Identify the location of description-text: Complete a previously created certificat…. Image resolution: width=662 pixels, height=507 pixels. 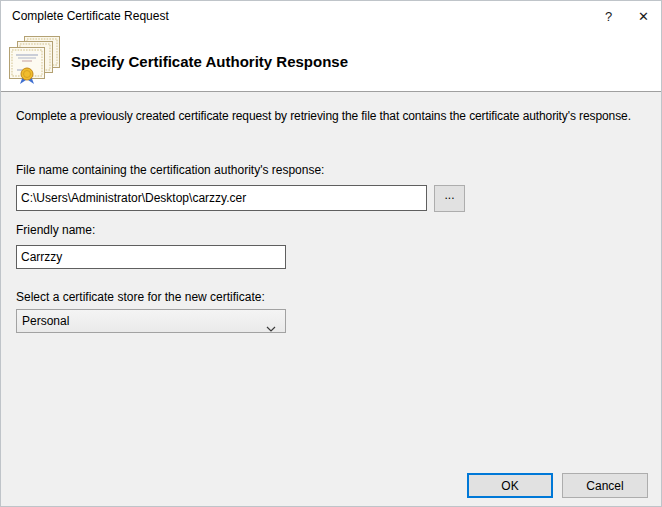
(326, 116).